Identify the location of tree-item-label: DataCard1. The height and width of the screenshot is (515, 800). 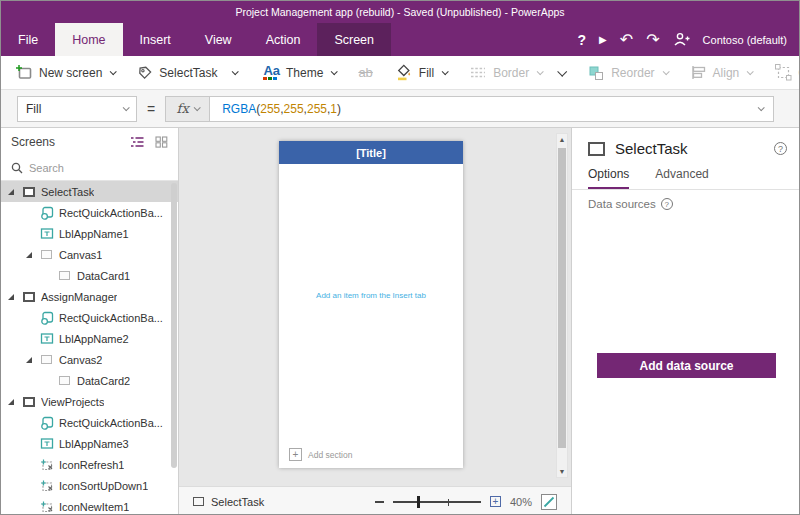
(104, 276).